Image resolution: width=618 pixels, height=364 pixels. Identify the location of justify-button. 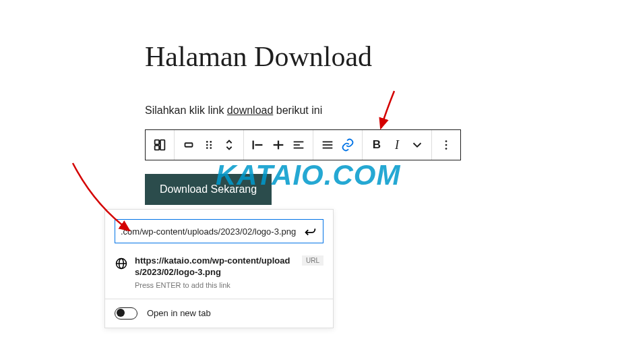
(328, 145).